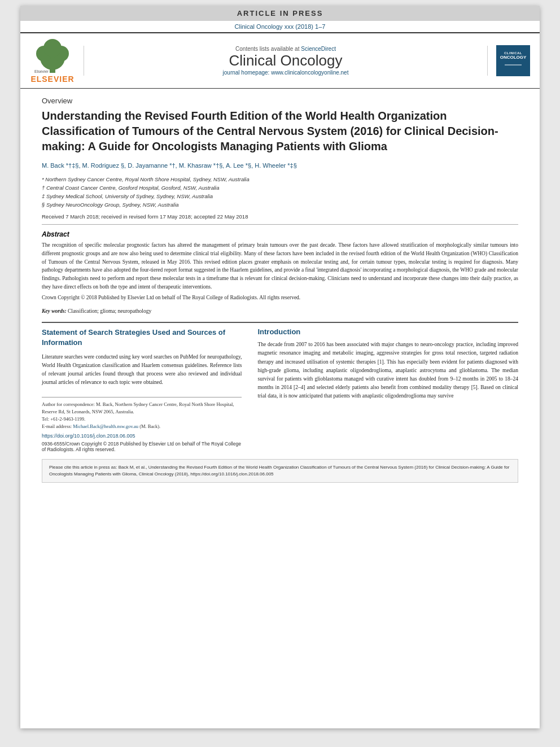  Describe the element at coordinates (142, 370) in the screenshot. I see `statement-body: Literature searches were conducted using…` at that location.